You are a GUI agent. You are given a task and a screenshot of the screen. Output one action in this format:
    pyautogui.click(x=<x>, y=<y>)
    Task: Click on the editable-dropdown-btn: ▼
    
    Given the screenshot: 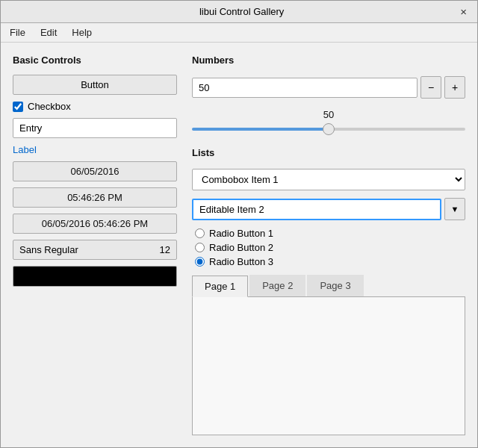 What is the action you would take?
    pyautogui.click(x=455, y=209)
    